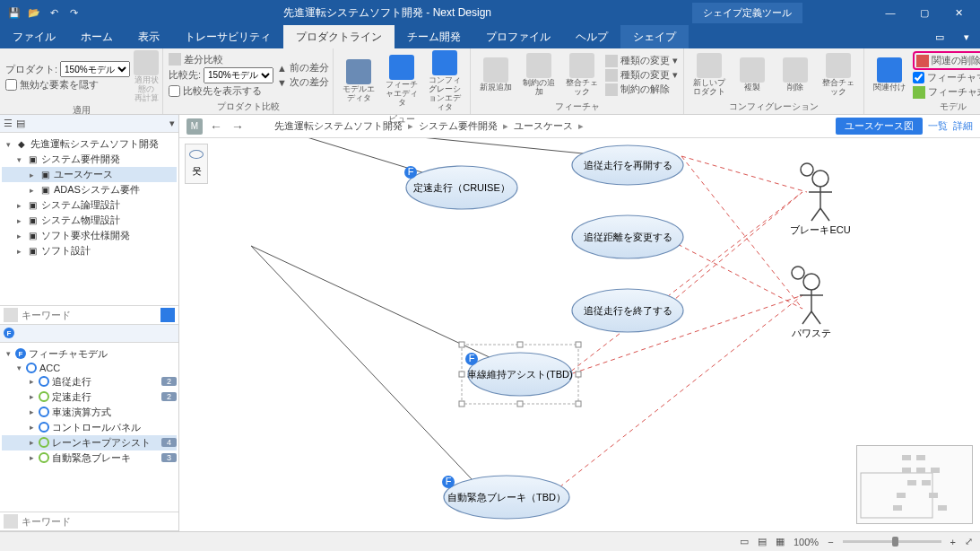 The height and width of the screenshot is (551, 980). I want to click on usecase-node: 追従走行を終了する, so click(628, 310).